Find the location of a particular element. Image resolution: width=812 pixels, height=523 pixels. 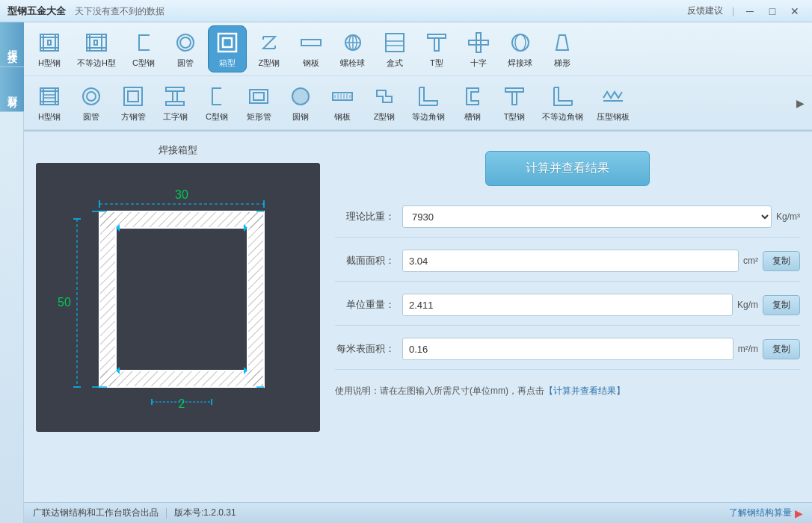

t-type-label: T型 is located at coordinates (437, 63).